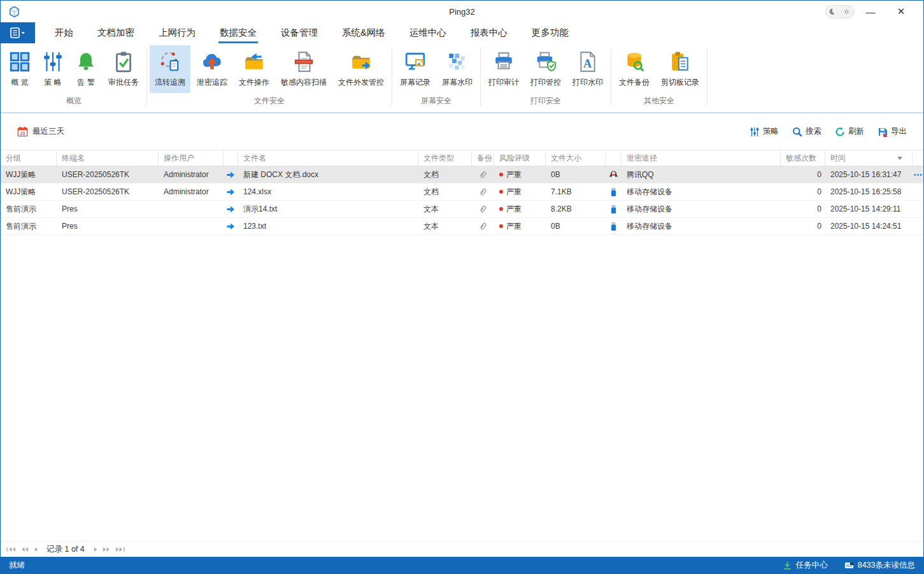 The height and width of the screenshot is (574, 924). What do you see at coordinates (29, 226) in the screenshot?
I see `cell-group: 售前演示` at bounding box center [29, 226].